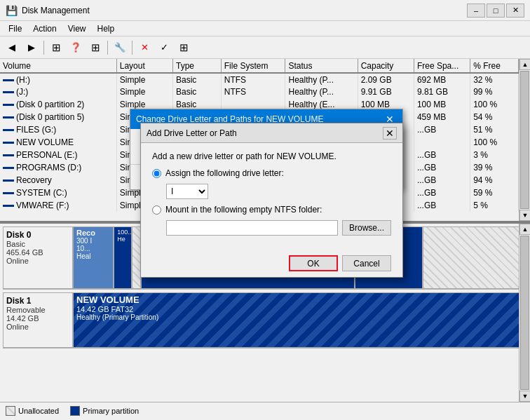 This screenshot has width=530, height=420. What do you see at coordinates (272, 264) in the screenshot?
I see `dialog-add-footer: OK Cancel` at bounding box center [272, 264].